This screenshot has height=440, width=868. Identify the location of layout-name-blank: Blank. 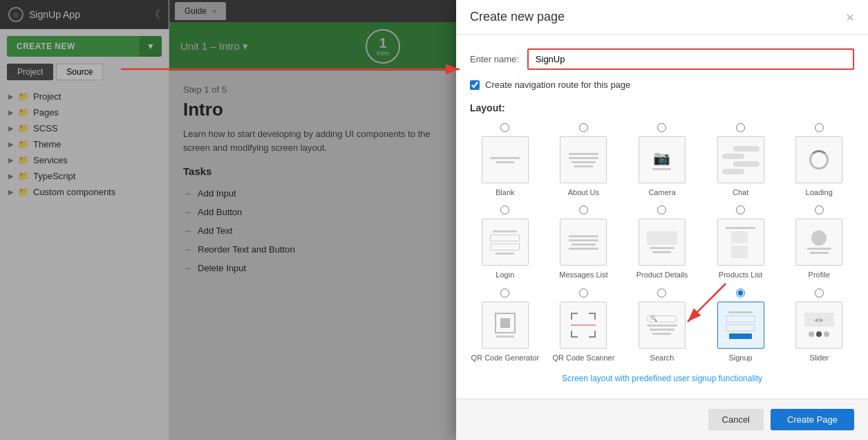
(505, 192).